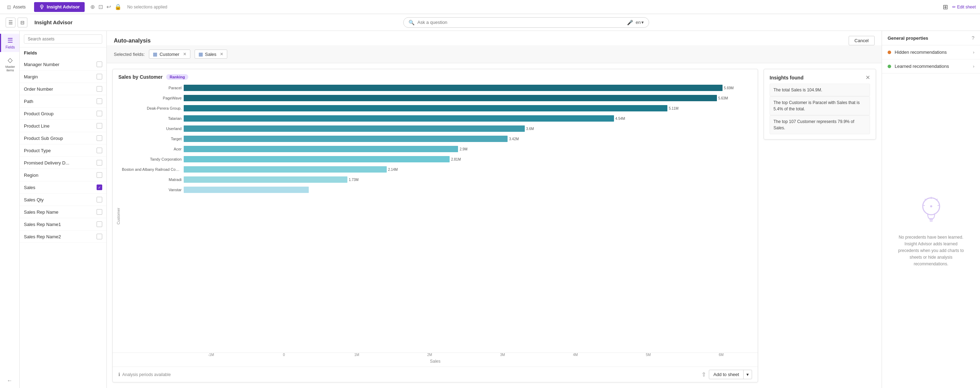 This screenshot has width=980, height=388. Describe the element at coordinates (63, 39) in the screenshot. I see `search-assets-input` at that location.